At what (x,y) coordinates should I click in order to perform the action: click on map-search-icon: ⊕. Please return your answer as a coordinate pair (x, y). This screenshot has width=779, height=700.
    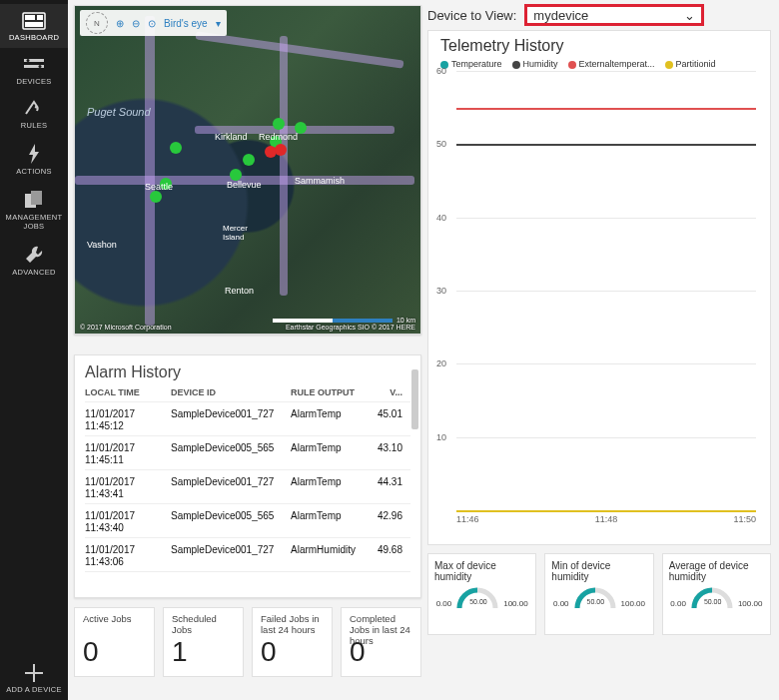
    Looking at the image, I should click on (120, 24).